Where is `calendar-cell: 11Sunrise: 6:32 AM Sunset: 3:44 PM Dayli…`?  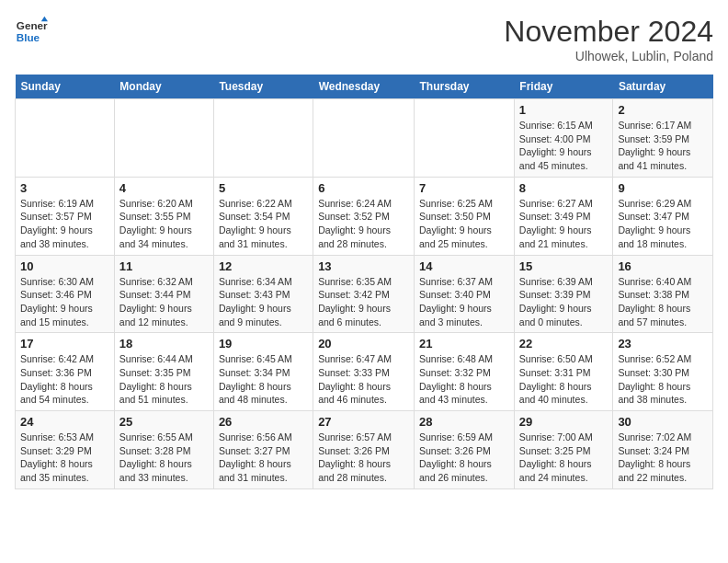
calendar-cell: 11Sunrise: 6:32 AM Sunset: 3:44 PM Dayli… is located at coordinates (164, 294).